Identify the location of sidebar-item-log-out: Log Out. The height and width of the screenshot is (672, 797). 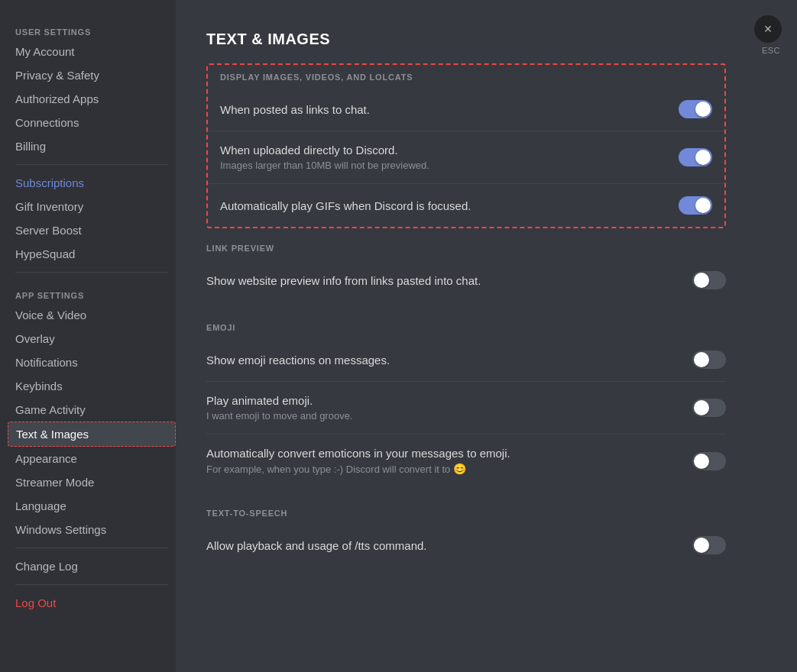
(92, 603).